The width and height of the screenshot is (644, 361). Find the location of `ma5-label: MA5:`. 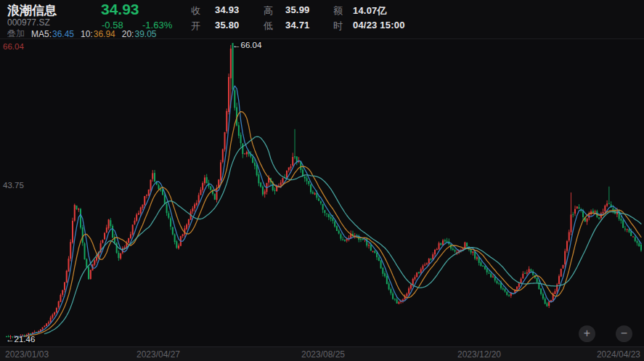

ma5-label: MA5: is located at coordinates (41, 34).